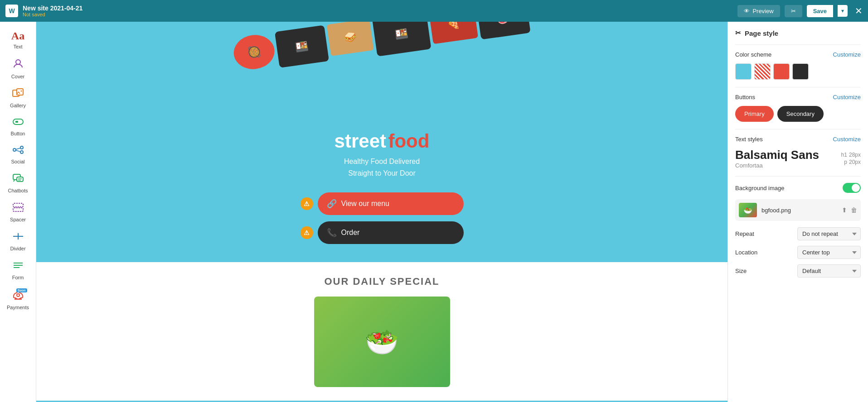 This screenshot has width=868, height=402. Describe the element at coordinates (18, 95) in the screenshot. I see `gallery-icon` at that location.